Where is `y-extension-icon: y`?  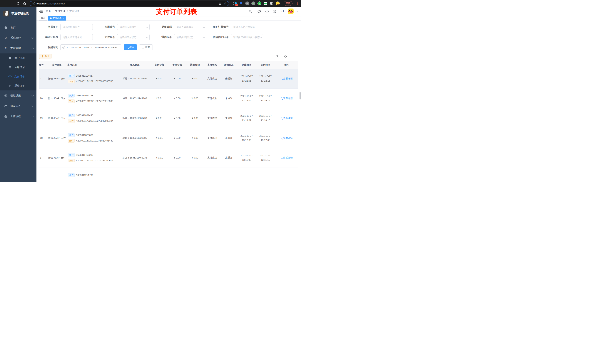 y-extension-icon: y is located at coordinates (259, 3).